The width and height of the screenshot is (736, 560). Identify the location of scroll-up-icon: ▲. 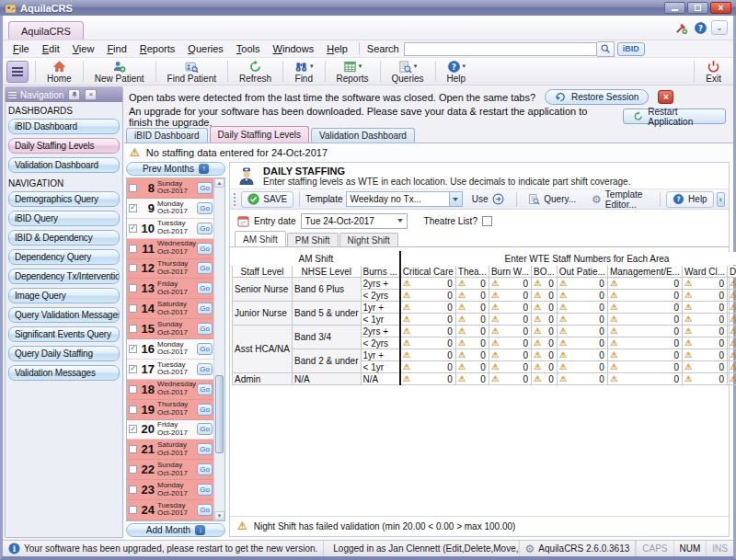
(219, 183).